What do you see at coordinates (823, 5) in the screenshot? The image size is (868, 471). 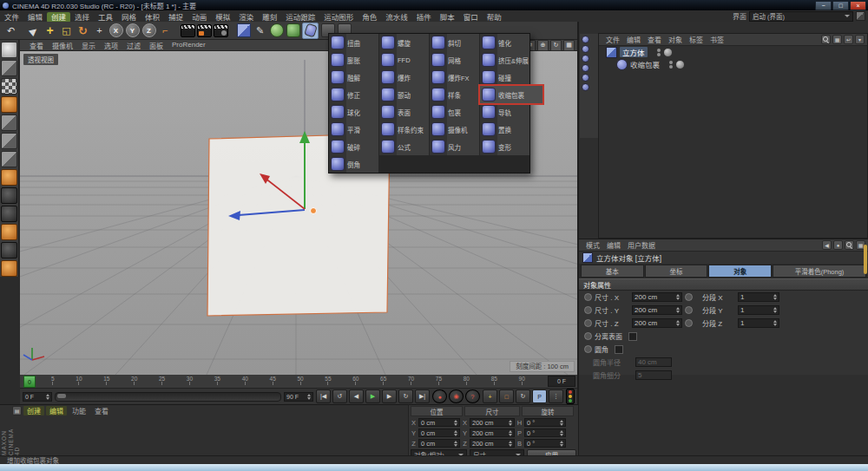 I see `minimize-button: −` at bounding box center [823, 5].